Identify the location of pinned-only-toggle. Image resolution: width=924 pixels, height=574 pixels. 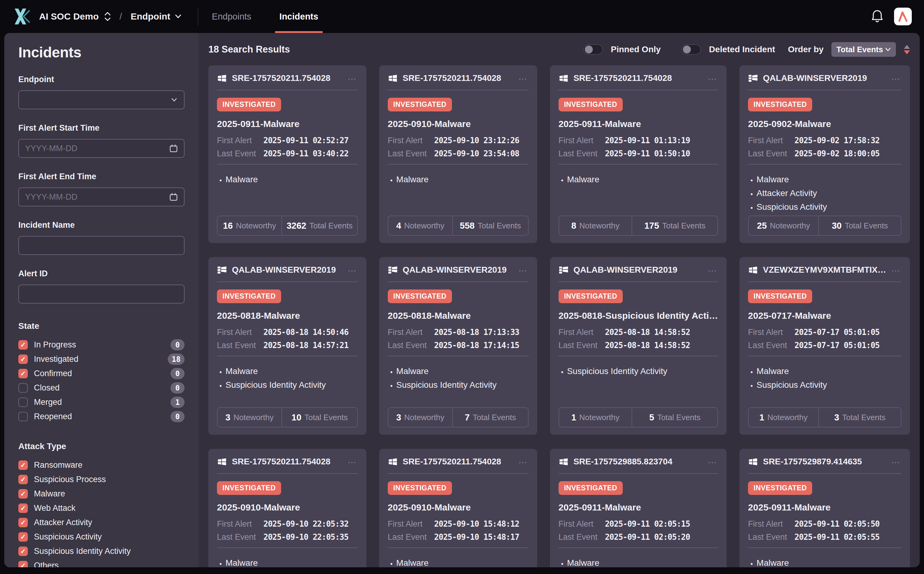
(593, 49).